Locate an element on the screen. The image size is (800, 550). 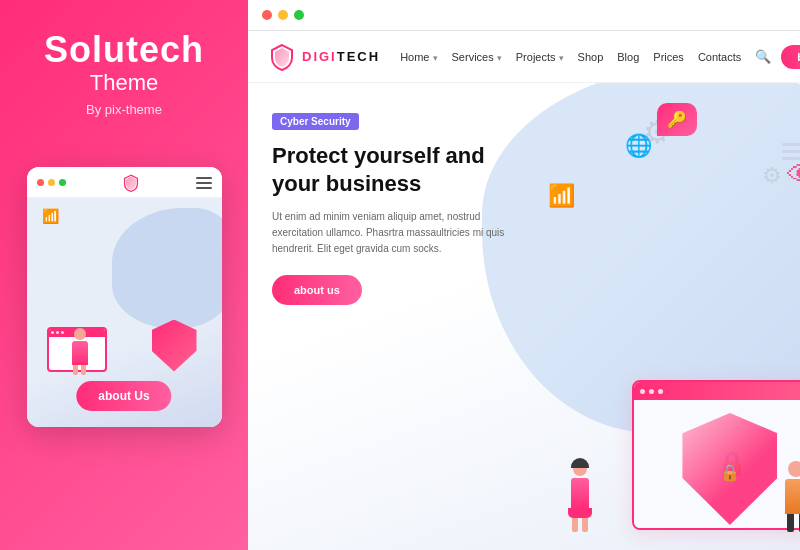
decorative-lines is located at coordinates (791, 152).